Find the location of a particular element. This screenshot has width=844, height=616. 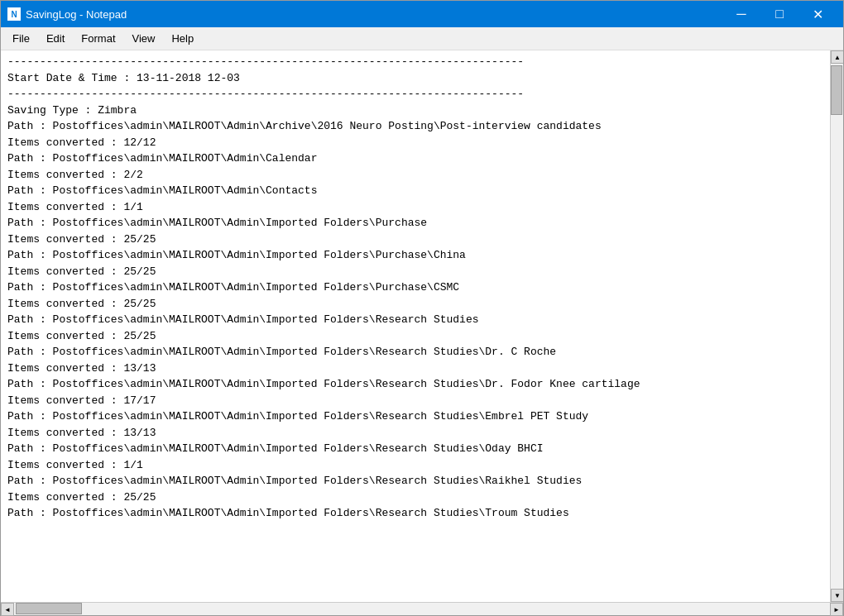

h-scroll-track is located at coordinates (422, 609).